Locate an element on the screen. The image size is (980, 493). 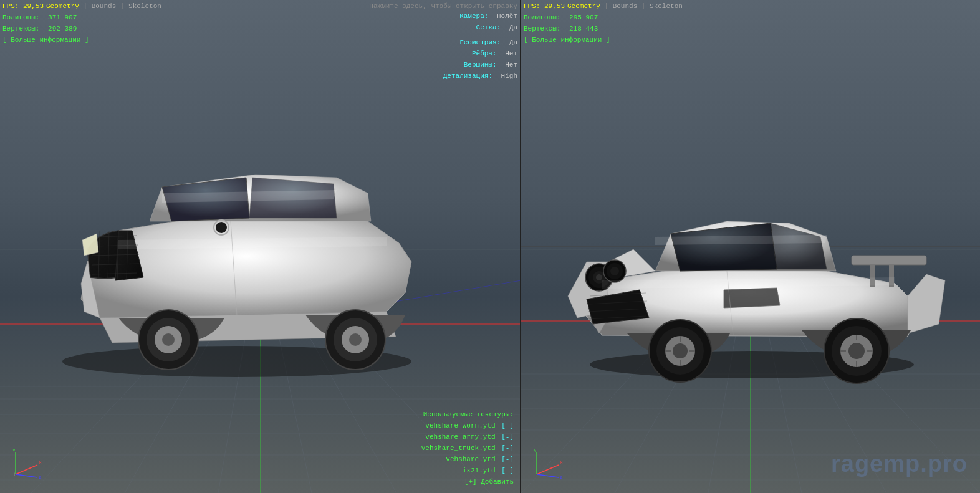
axis-indicator-right: x y z + is located at coordinates (547, 465).